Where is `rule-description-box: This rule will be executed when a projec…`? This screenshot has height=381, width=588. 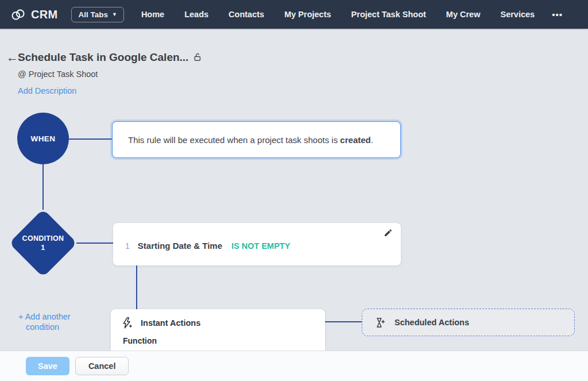
rule-description-box: This rule will be executed when a projec… is located at coordinates (256, 140).